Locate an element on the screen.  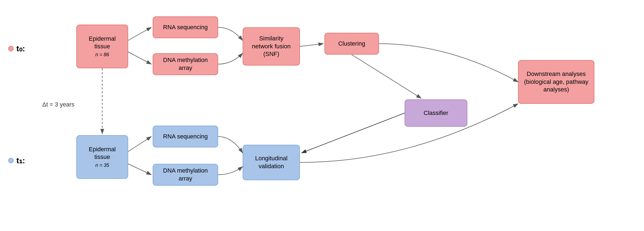
snf-node: Similarity network fusion (SNF) is located at coordinates (271, 46).